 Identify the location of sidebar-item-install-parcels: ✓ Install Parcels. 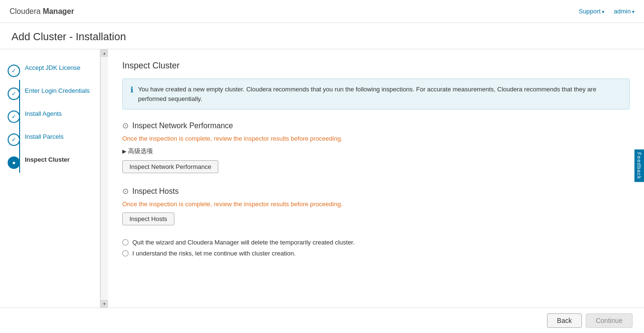
(50, 139).